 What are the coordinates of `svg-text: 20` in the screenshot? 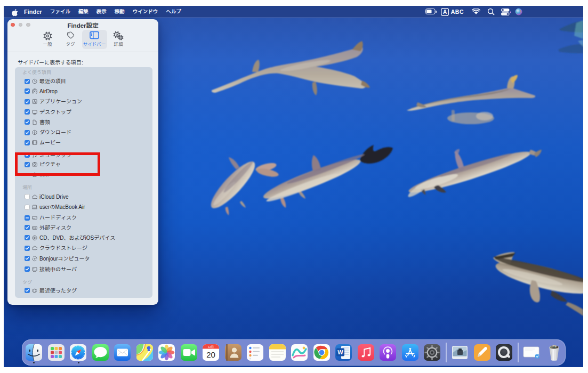 It's located at (211, 355).